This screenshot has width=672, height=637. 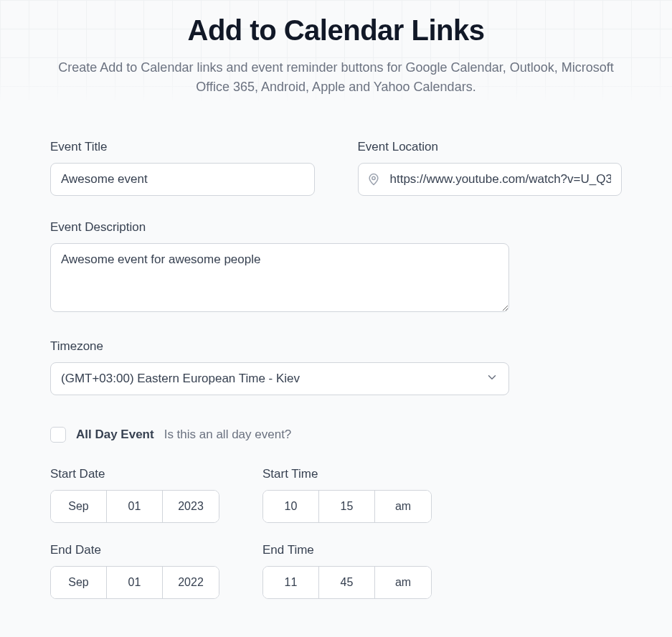 I want to click on end-date-day: 01, so click(x=135, y=582).